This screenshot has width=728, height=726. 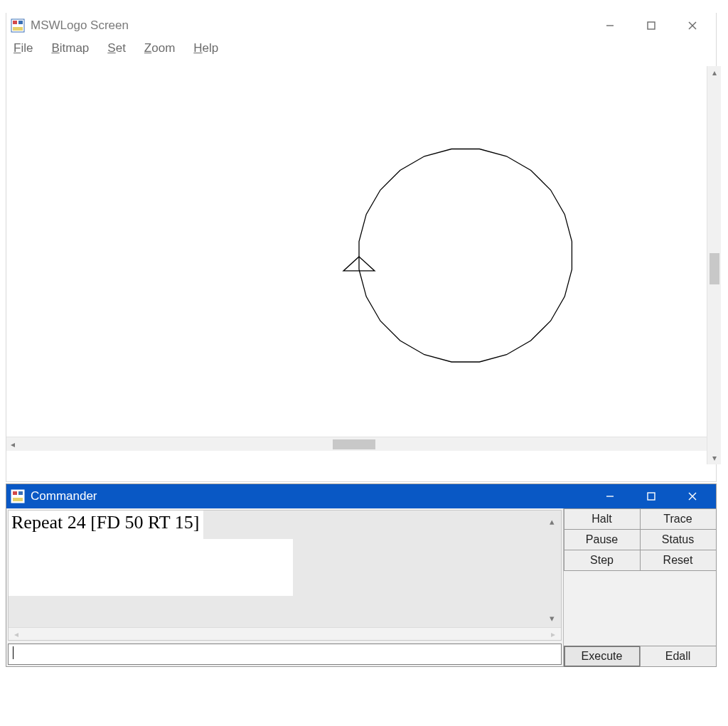 What do you see at coordinates (80, 26) in the screenshot?
I see `main-title: MSWLogo Screen` at bounding box center [80, 26].